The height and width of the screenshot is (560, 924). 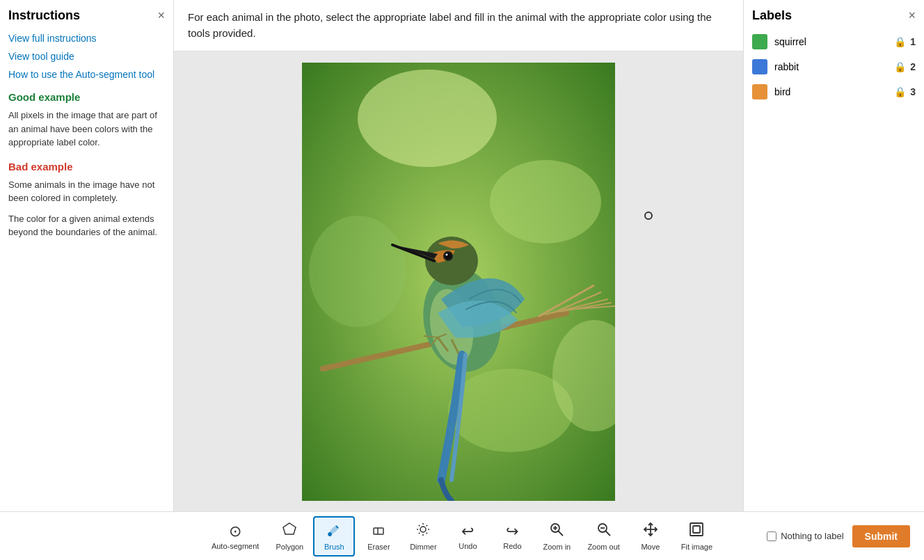 I want to click on zoom-out-label: Zoom out, so click(x=603, y=547).